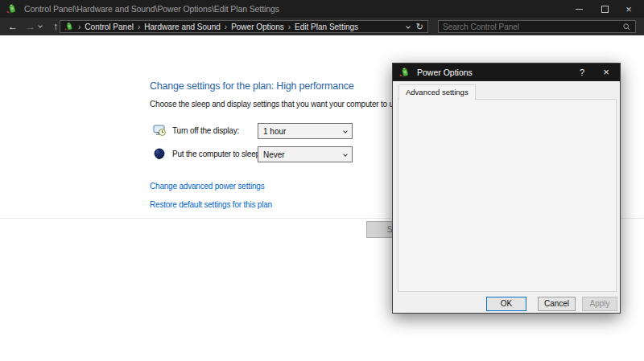  I want to click on breadcrumb-hardware-and-sound: Hardware and Sound, so click(182, 27).